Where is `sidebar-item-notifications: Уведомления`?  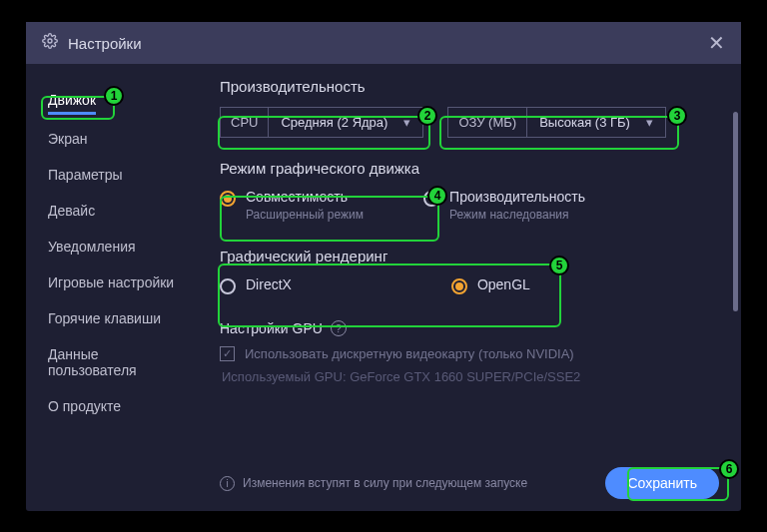 sidebar-item-notifications: Уведомления is located at coordinates (116, 247).